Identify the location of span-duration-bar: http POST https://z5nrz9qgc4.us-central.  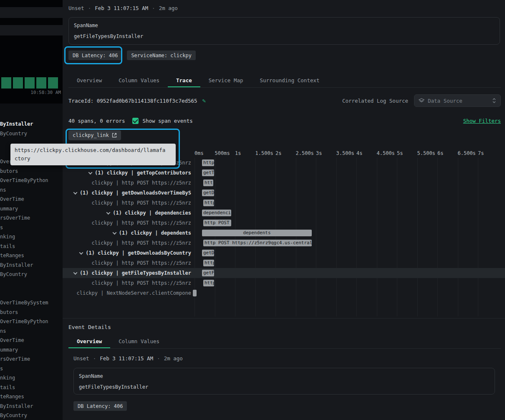
(258, 243).